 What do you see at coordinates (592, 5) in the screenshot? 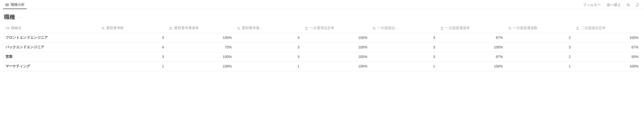
I see `filter-button: フィルター` at bounding box center [592, 5].